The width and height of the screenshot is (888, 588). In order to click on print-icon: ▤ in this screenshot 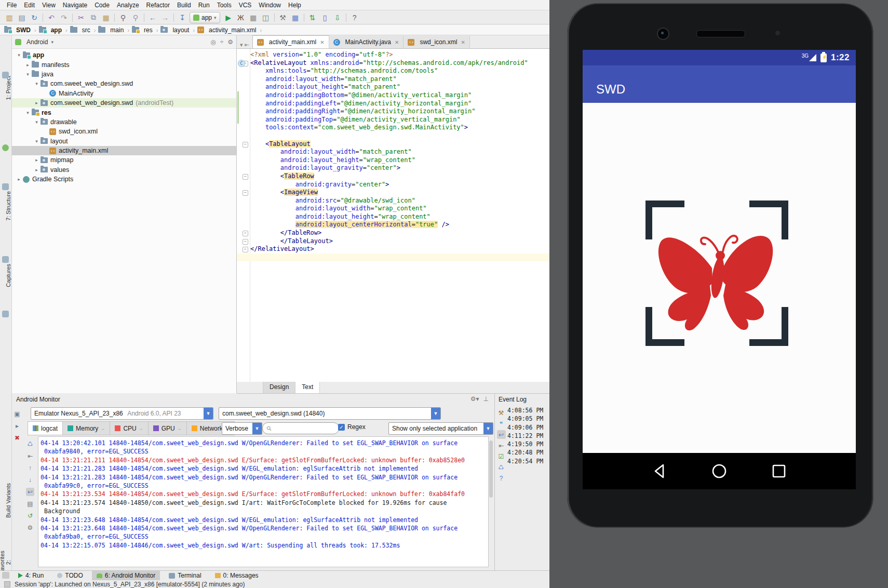, I will do `click(30, 504)`.